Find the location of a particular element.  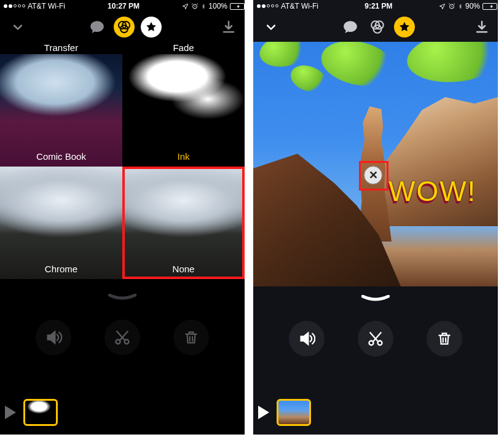

filter-label: Ink is located at coordinates (183, 156).